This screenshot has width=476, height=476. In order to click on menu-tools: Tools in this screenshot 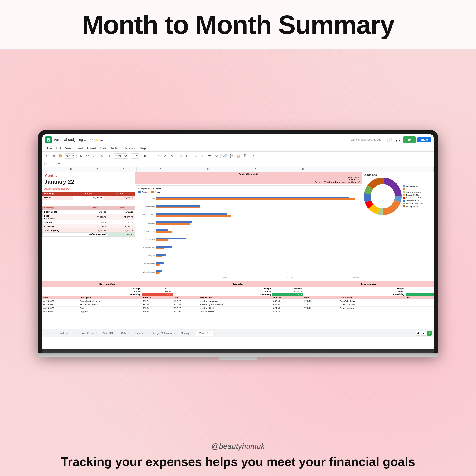, I will do `click(114, 148)`.